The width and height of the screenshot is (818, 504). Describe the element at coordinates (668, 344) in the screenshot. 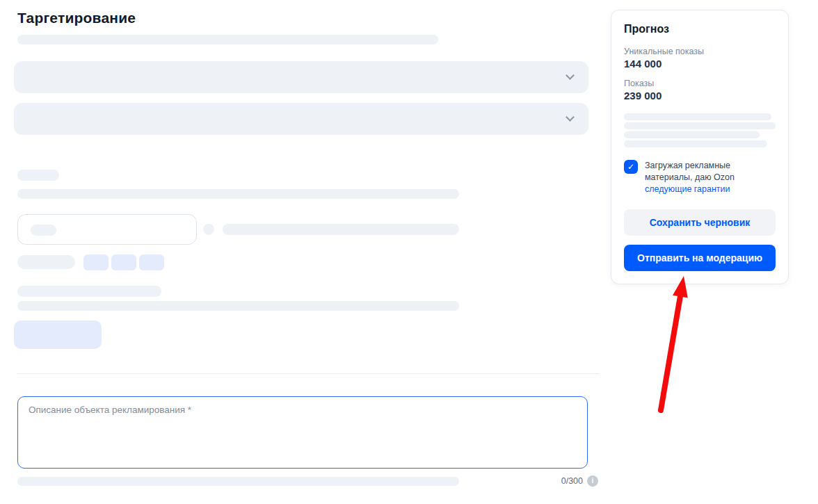

I see `red-arrow-annotation` at that location.